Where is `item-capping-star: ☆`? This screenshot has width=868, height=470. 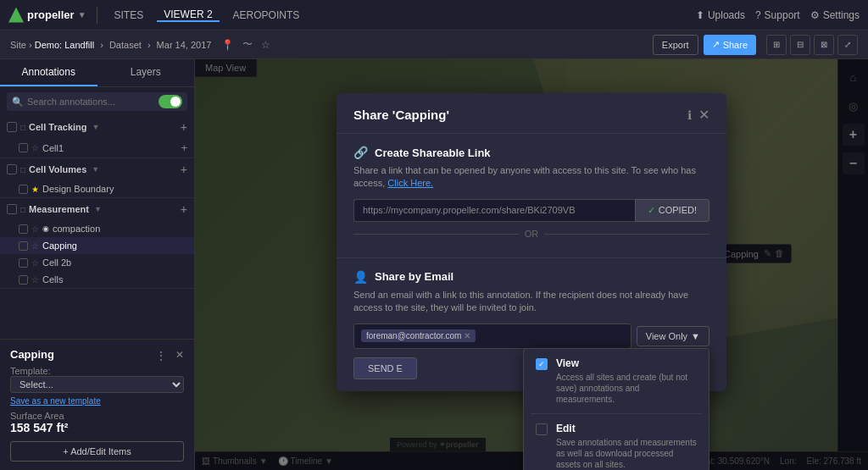 item-capping-star: ☆ is located at coordinates (36, 246).